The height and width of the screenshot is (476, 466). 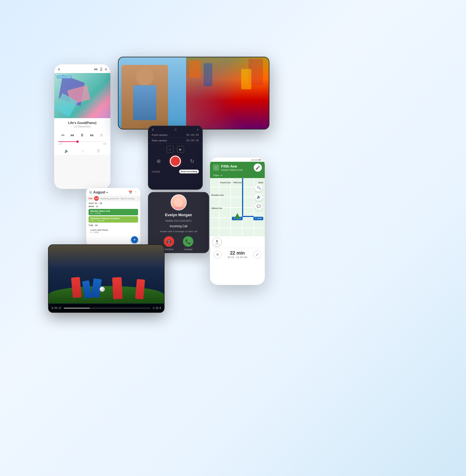 What do you see at coordinates (259, 206) in the screenshot?
I see `map-feedback-button: 💬` at bounding box center [259, 206].